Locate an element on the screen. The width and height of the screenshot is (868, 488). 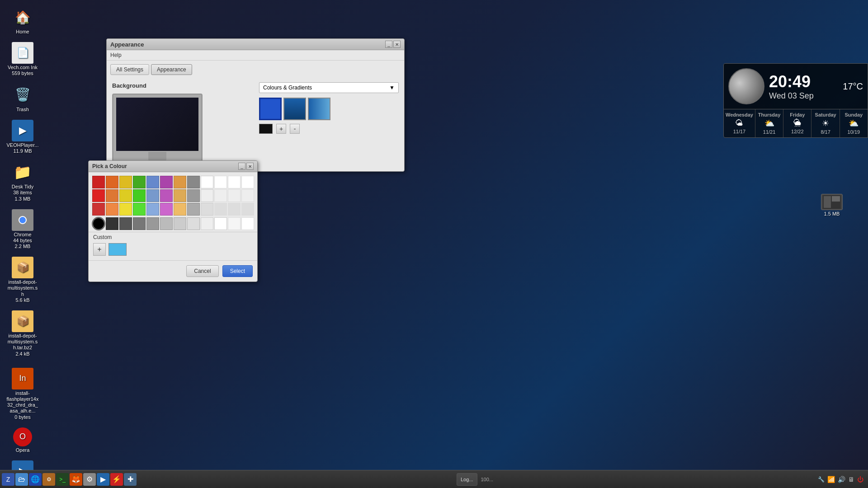
tray-icon-power: ⏻ is located at coordinates (860, 479).